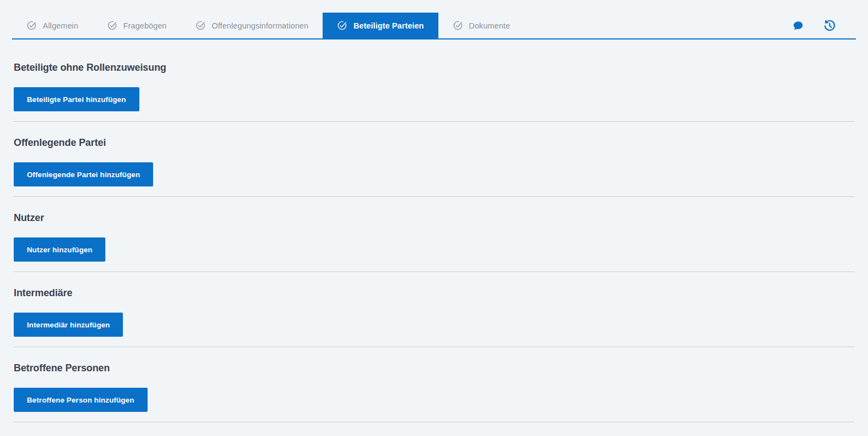 The width and height of the screenshot is (868, 436). Describe the element at coordinates (137, 25) in the screenshot. I see `tab-frageboegen: Fragebögen` at that location.